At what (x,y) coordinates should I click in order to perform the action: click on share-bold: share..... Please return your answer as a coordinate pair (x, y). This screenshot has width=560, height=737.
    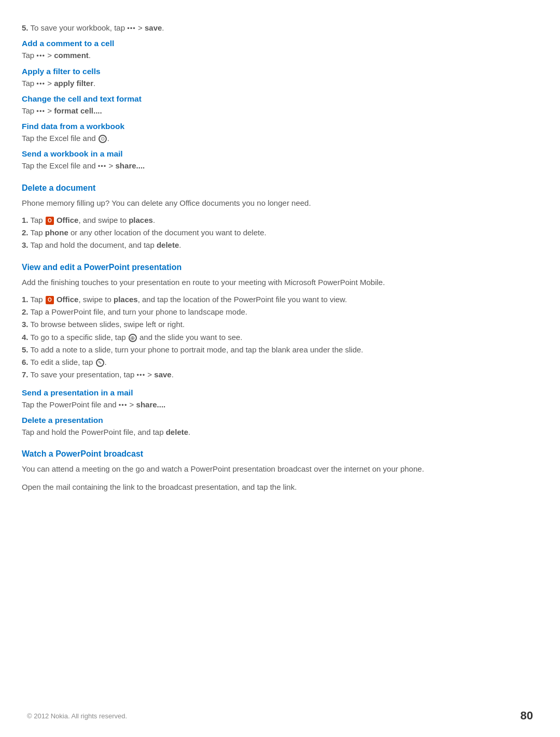
    Looking at the image, I should click on (131, 166).